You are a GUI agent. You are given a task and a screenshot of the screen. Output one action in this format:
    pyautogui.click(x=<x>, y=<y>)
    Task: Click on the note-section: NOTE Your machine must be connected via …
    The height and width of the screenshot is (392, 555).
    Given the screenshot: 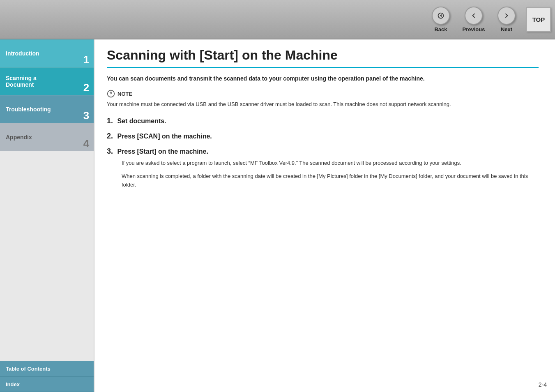 What is the action you would take?
    pyautogui.click(x=323, y=99)
    